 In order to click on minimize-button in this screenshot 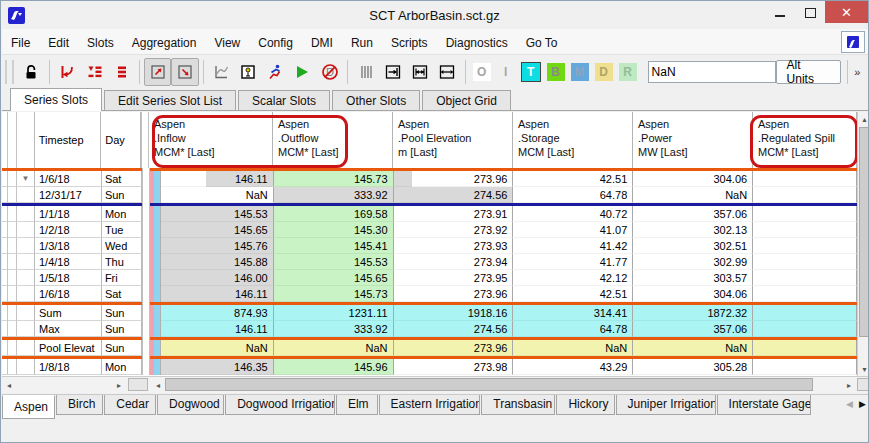, I will do `click(780, 12)`.